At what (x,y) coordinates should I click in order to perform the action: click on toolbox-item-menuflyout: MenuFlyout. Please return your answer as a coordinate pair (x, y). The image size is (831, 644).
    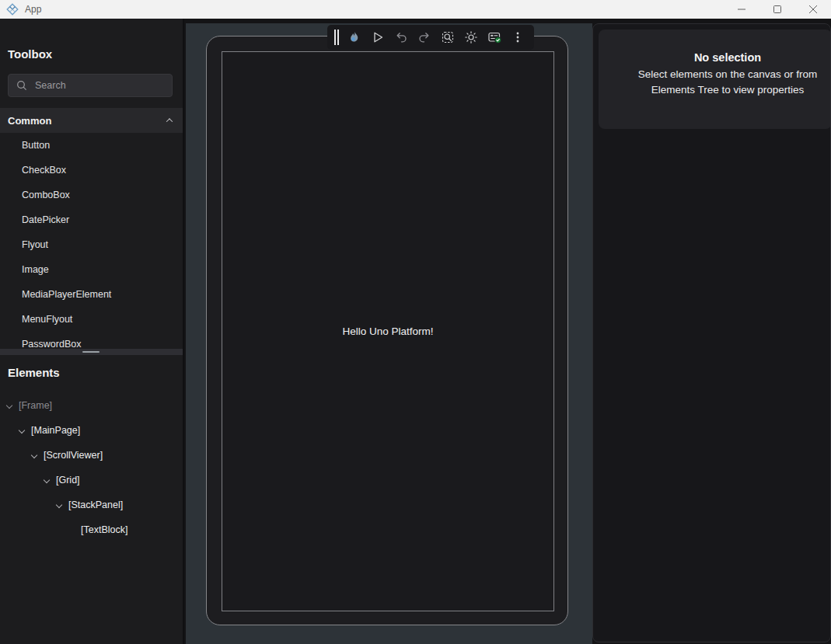
    Looking at the image, I should click on (92, 319).